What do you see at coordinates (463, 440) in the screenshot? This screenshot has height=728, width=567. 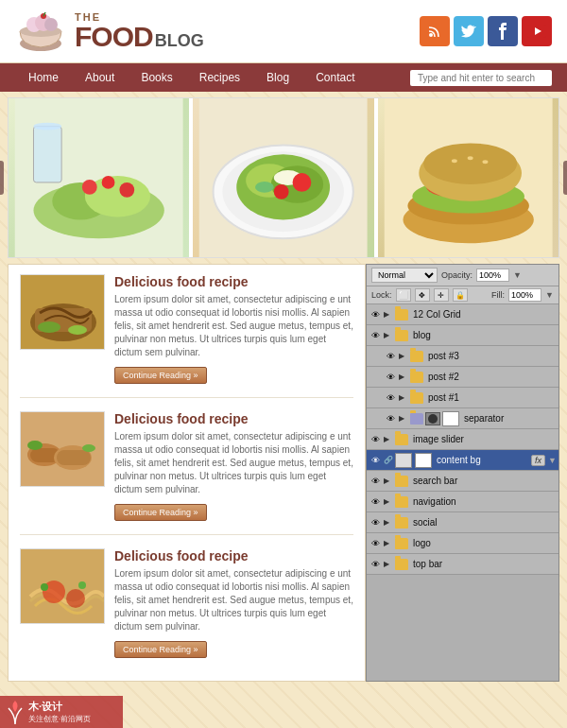 I see `layer-item: 👁 ▶ image slider` at bounding box center [463, 440].